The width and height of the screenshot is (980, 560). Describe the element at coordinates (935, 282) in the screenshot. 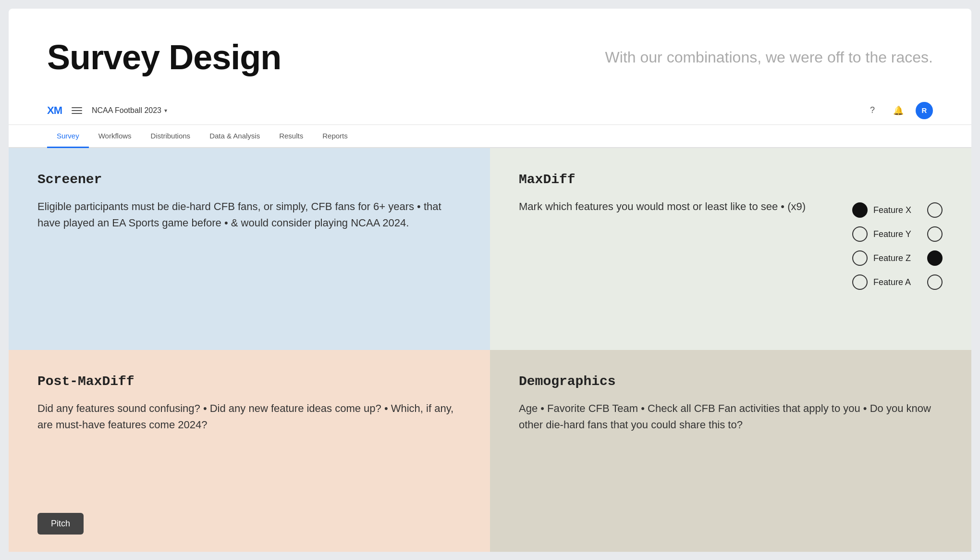

I see `feature-a-right-circle` at that location.